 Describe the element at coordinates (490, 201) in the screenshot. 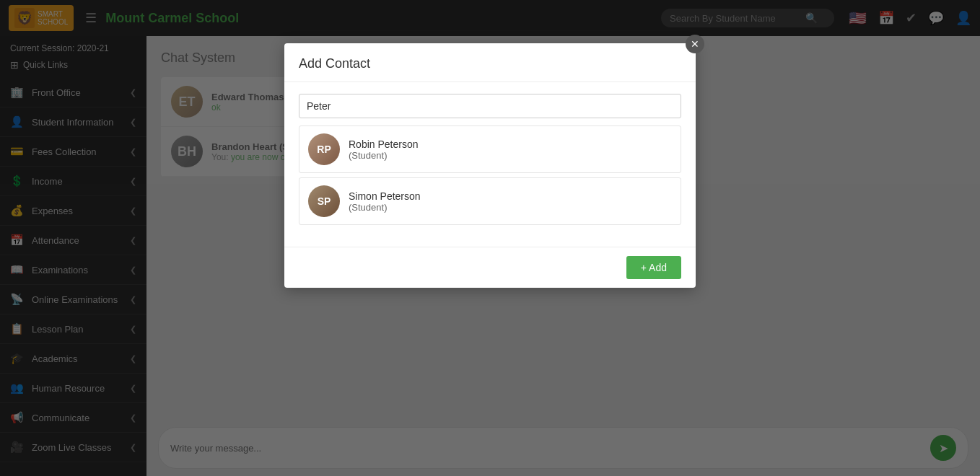

I see `contact-result-simon: SP Simon Peterson (Student)` at that location.